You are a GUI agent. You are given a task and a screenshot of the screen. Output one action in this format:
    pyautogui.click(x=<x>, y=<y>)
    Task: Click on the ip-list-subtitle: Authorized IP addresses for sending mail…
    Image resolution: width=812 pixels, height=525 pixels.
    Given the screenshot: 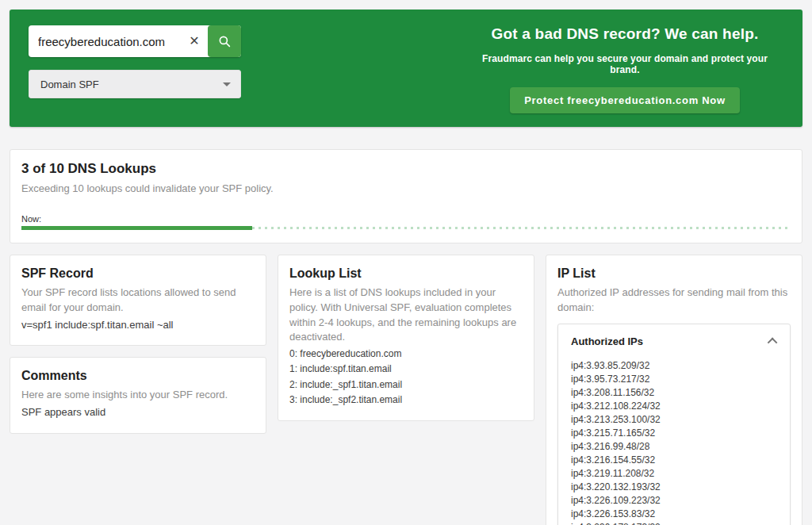 What is the action you would take?
    pyautogui.click(x=674, y=301)
    